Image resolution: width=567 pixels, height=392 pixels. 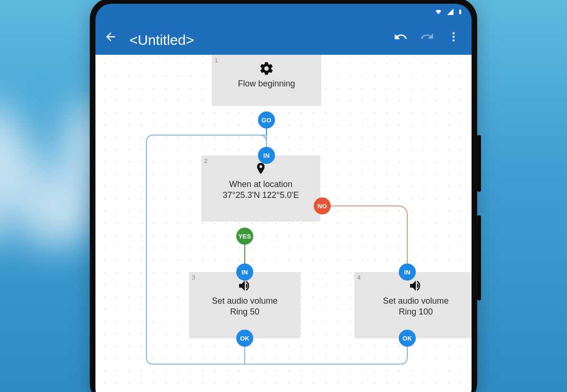 I want to click on status-bar, so click(x=284, y=12).